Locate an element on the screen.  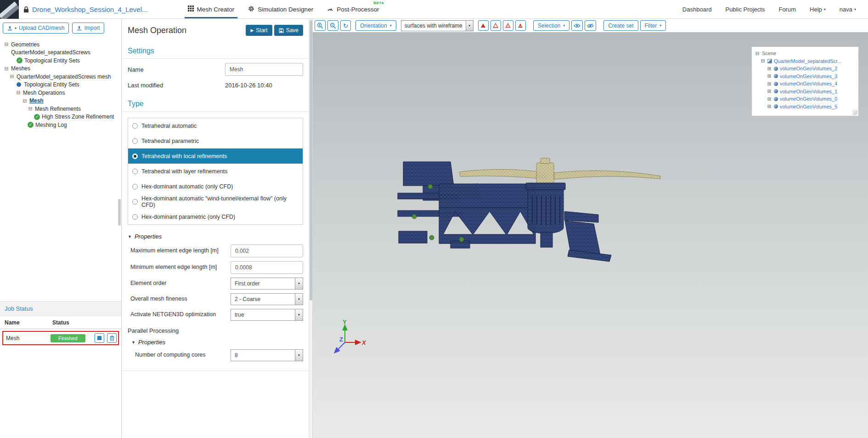
upload-cad-button: ▾ Upload CAD/mesh is located at coordinates (36, 28).